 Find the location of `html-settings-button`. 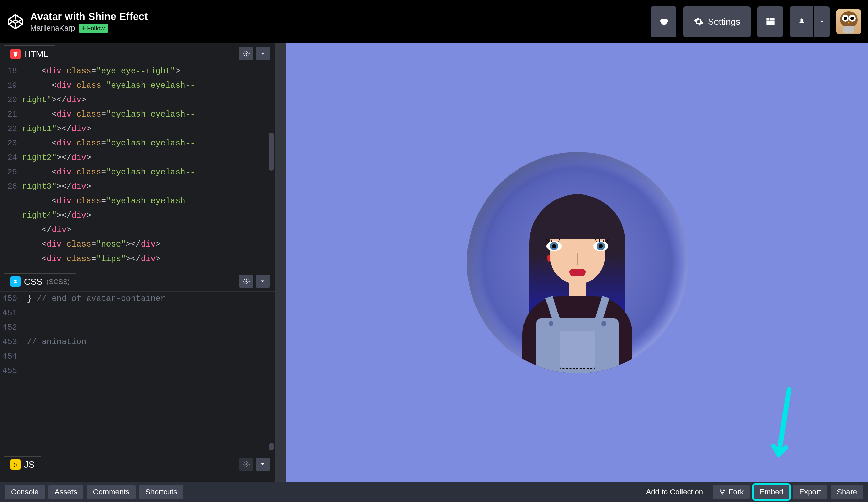

html-settings-button is located at coordinates (246, 54).